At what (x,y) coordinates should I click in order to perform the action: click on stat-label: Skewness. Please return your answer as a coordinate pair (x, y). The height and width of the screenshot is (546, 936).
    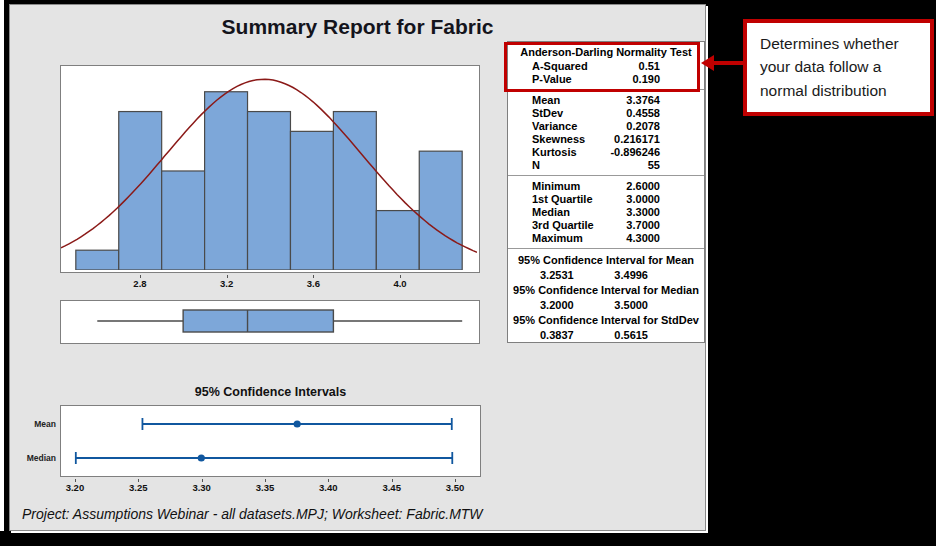
    Looking at the image, I should click on (558, 140).